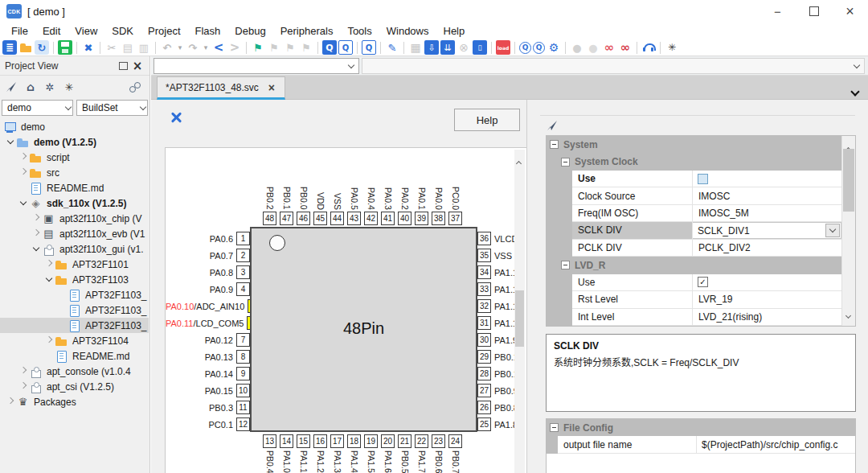 Image resolution: width=868 pixels, height=473 pixels. Describe the element at coordinates (767, 196) in the screenshot. I see `property-value-cell: IMOSC` at that location.